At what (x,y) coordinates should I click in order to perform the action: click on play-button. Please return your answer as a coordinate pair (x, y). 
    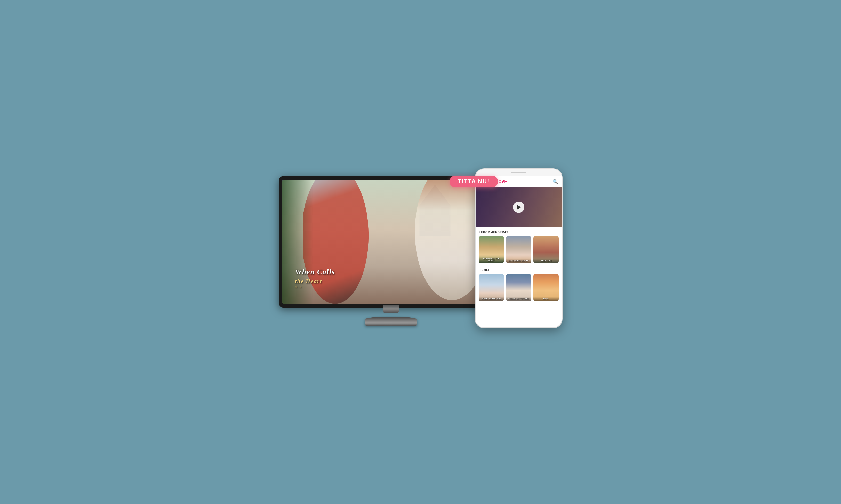
    Looking at the image, I should click on (519, 207).